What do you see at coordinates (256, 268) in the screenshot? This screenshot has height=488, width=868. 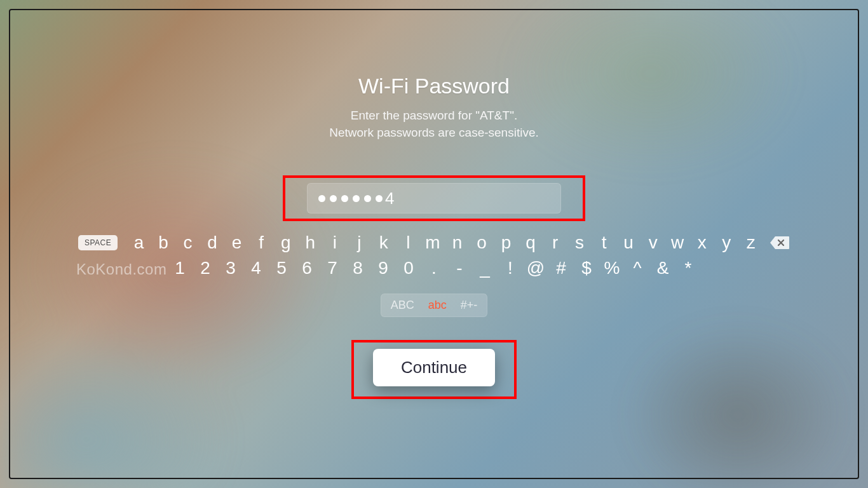 I see `key-4: 4` at bounding box center [256, 268].